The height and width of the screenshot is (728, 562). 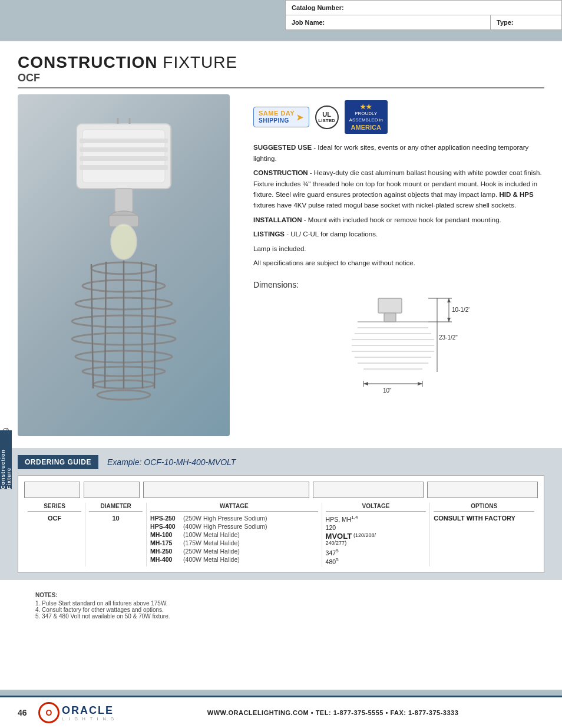 I want to click on badges-area: SAME DAY SHIPPING ➤ UL LISTED ★★ PROUDLY…, so click(x=399, y=117).